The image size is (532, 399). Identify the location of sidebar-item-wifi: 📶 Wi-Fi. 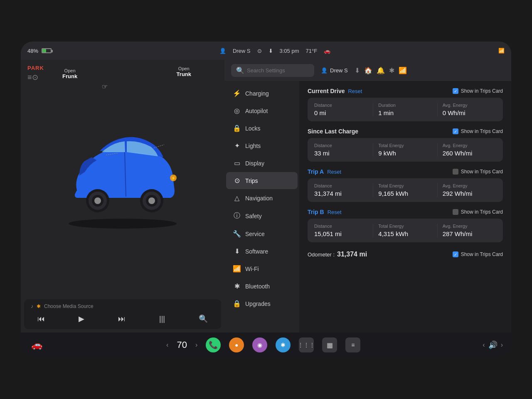
(262, 268).